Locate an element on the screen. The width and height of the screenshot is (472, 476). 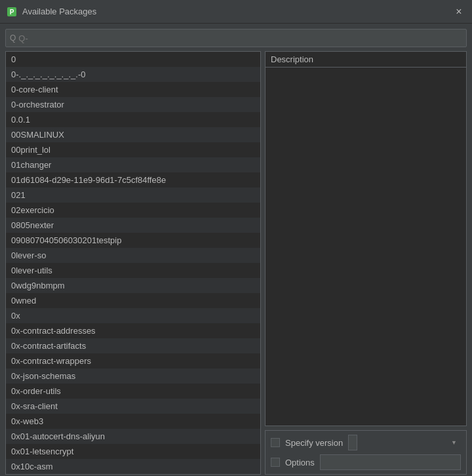
list-item: 0x01-letsencrypt is located at coordinates (133, 451).